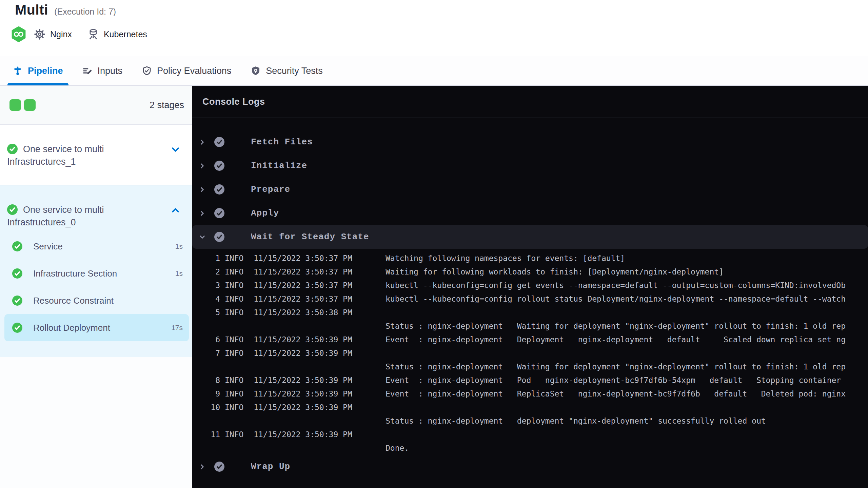  What do you see at coordinates (530, 353) in the screenshot?
I see `log-row: 7INFO11/15/2022 3:50:39 PM` at bounding box center [530, 353].